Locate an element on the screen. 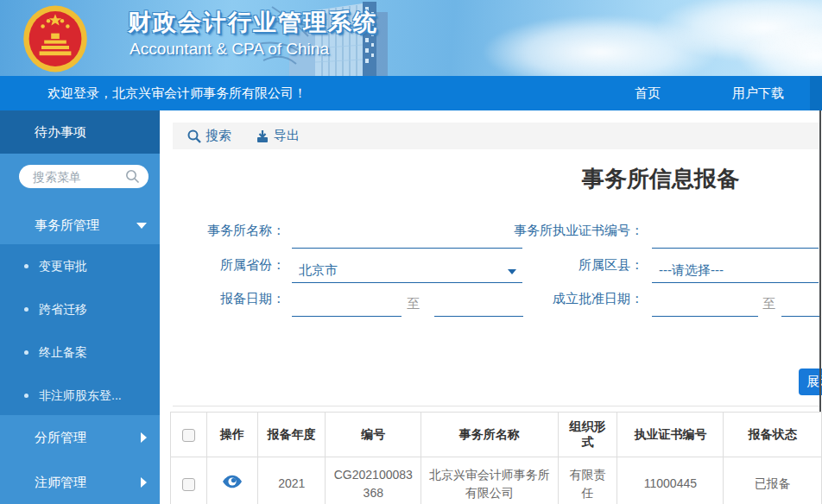 Image resolution: width=822 pixels, height=504 pixels. col-header-org-form: 组织形式 is located at coordinates (587, 435).